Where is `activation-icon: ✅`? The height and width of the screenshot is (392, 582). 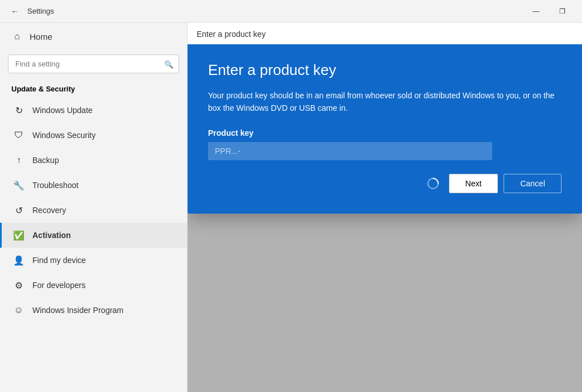 activation-icon: ✅ is located at coordinates (19, 235).